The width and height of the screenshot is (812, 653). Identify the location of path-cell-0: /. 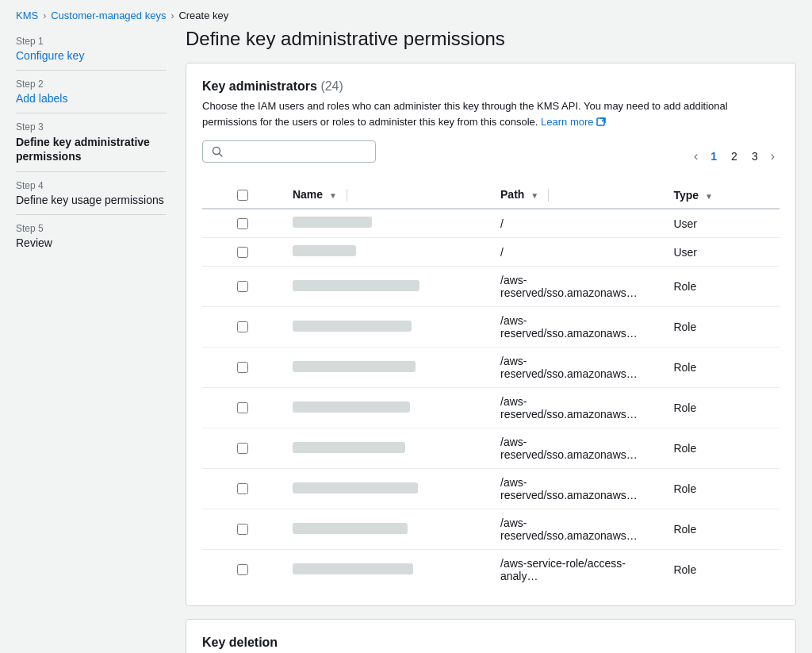
(577, 224).